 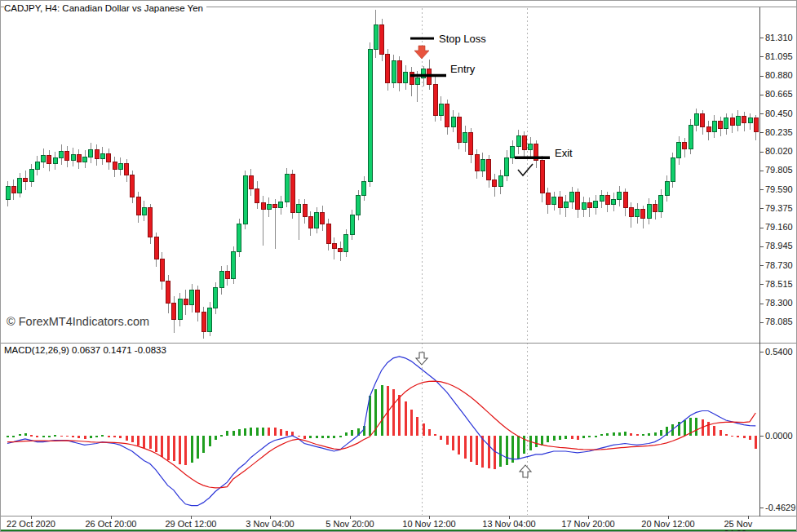 I want to click on entry-label: Entry, so click(x=463, y=69).